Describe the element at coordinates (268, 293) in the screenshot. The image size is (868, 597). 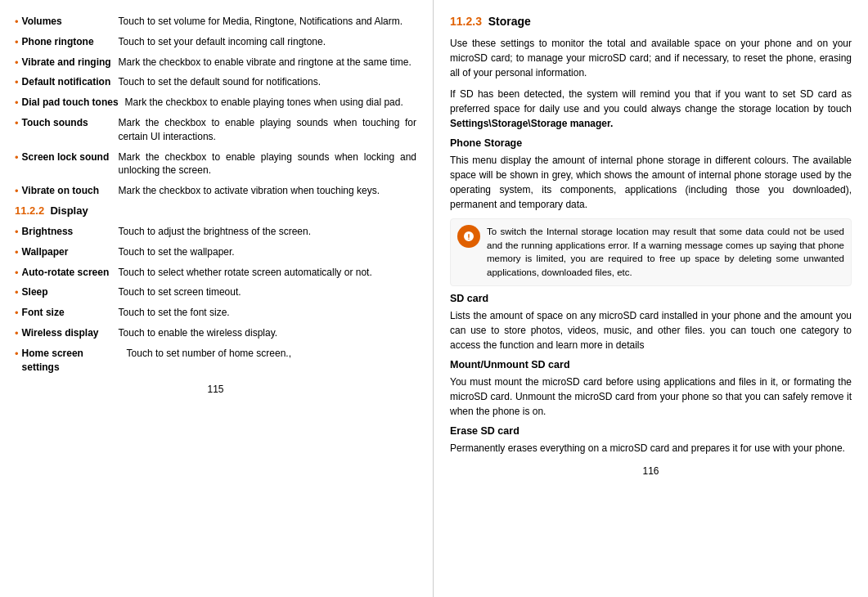
I see `item-desc: Touch to set screen timeout.` at that location.